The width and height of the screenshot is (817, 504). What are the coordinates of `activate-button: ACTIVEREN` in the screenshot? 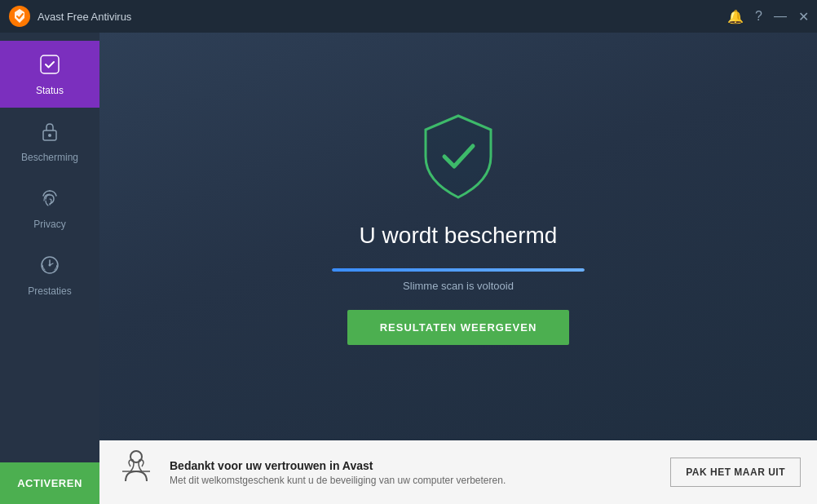 It's located at (50, 483).